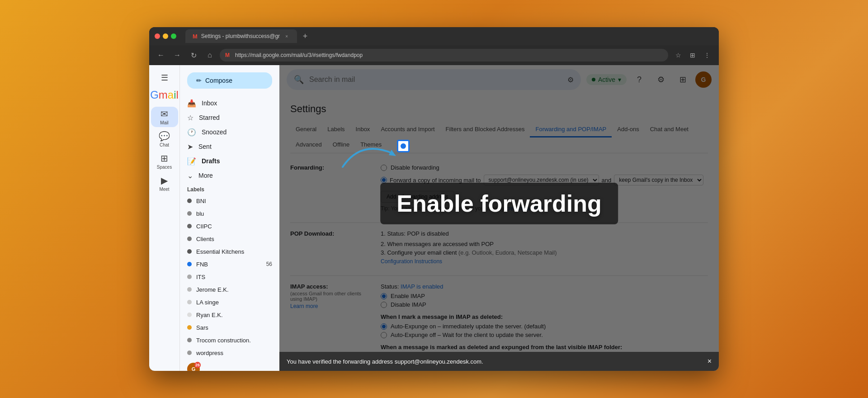 The height and width of the screenshot is (398, 868). Describe the element at coordinates (165, 161) in the screenshot. I see `sidebar-spaces-icon: ⊞ Spaces` at that location.